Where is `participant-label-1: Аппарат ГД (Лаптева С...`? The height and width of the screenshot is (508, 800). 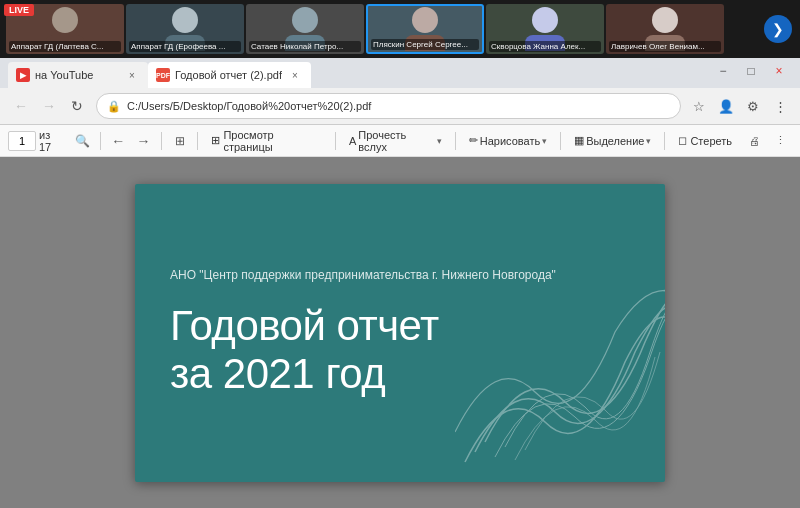 participant-label-1: Аппарат ГД (Лаптева С... is located at coordinates (65, 46).